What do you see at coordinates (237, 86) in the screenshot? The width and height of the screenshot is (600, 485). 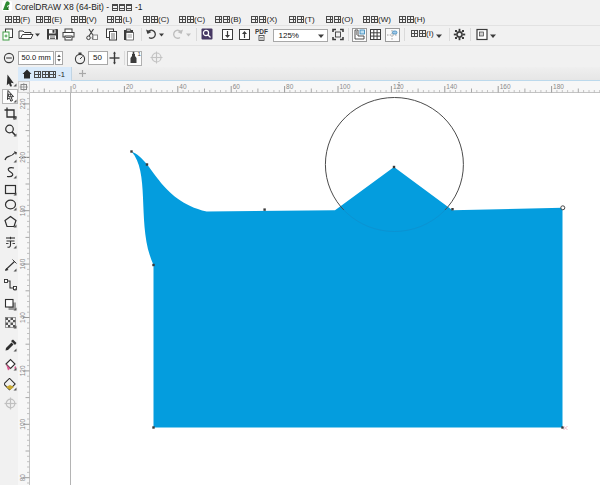 I see `svg-text: 60` at bounding box center [237, 86].